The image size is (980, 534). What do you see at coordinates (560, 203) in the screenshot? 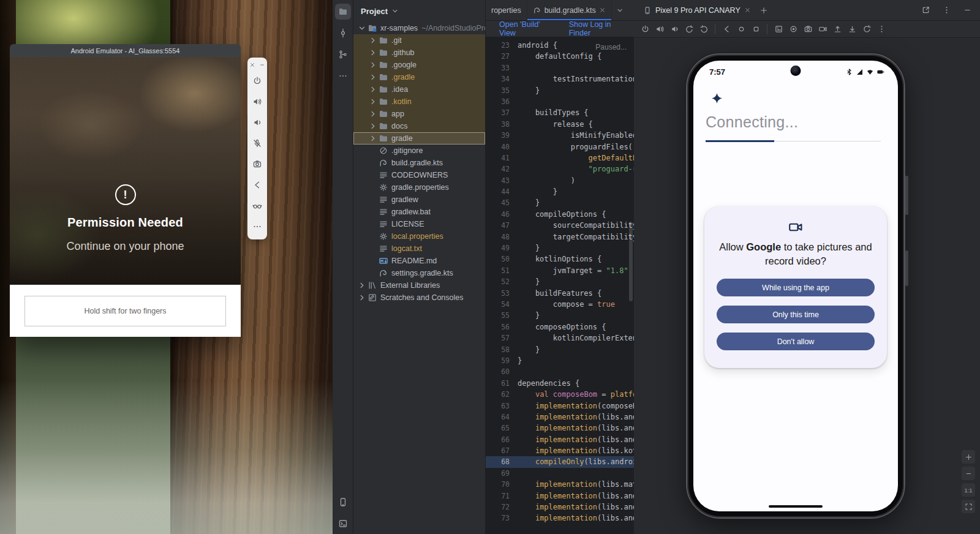
I see `code-line-45: 45 }` at bounding box center [560, 203].